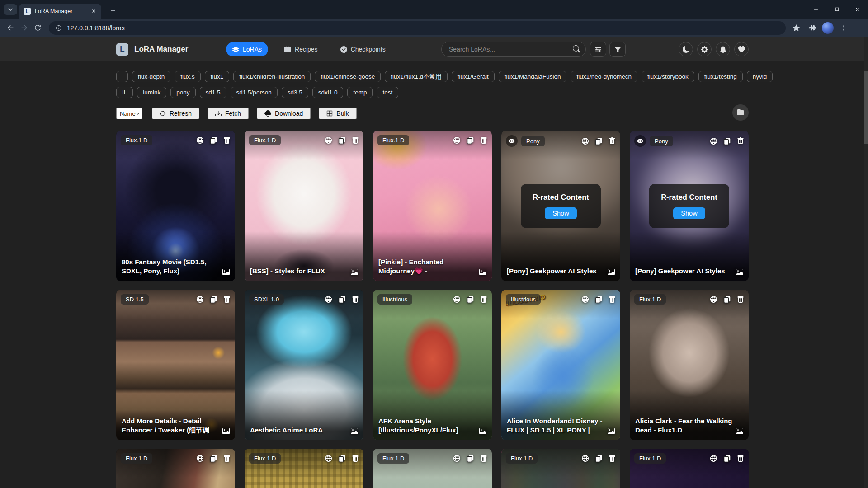 The image size is (868, 488). Describe the element at coordinates (10, 9) in the screenshot. I see `tab-search-button` at that location.